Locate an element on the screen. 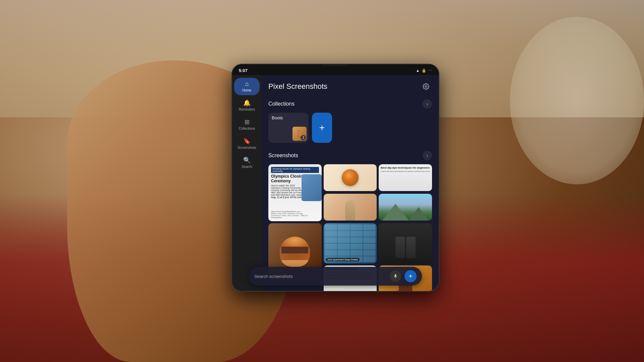 This screenshot has width=644, height=362. building-grid is located at coordinates (350, 243).